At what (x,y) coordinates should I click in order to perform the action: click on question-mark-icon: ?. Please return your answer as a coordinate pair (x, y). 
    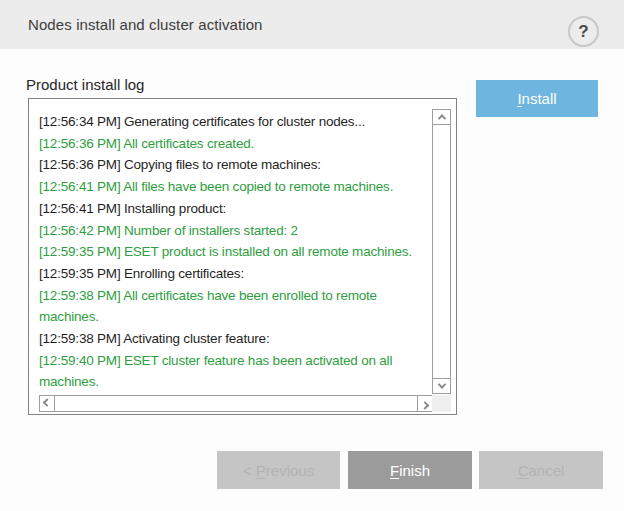
    Looking at the image, I should click on (583, 32).